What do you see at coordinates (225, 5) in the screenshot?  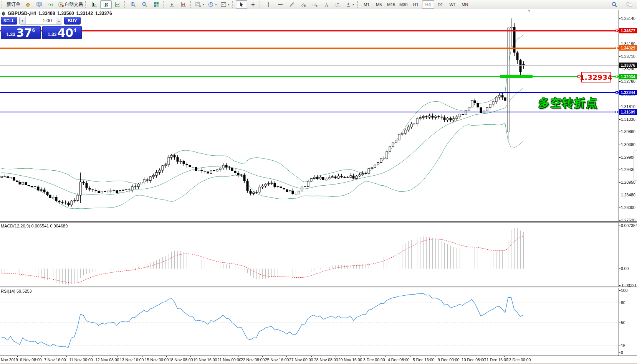 I see `templates-button: ▼` at bounding box center [225, 5].